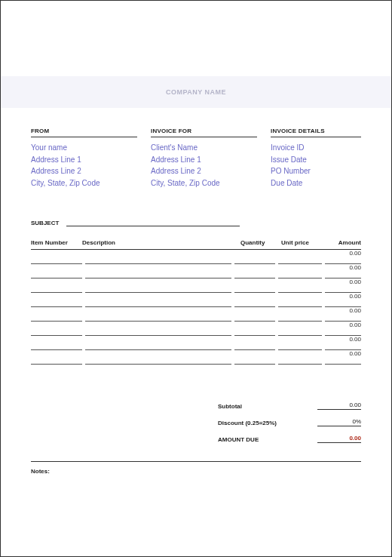 Image resolution: width=392 pixels, height=557 pixels. I want to click on totals-block: Subtotal 0.00 Discount (0.25=25%) 0% AMO…, so click(289, 418).